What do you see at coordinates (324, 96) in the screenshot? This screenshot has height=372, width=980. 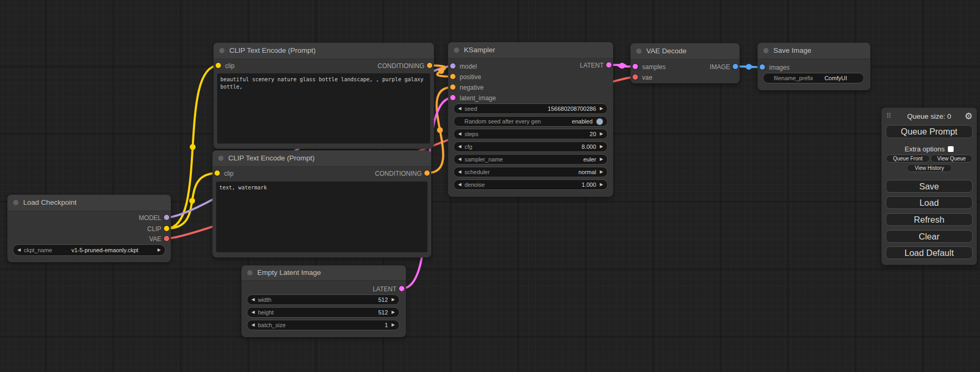 I see `node-clip-text-encode-positive: CLIP Text Encode (Prompt) clip CONDITION…` at bounding box center [324, 96].